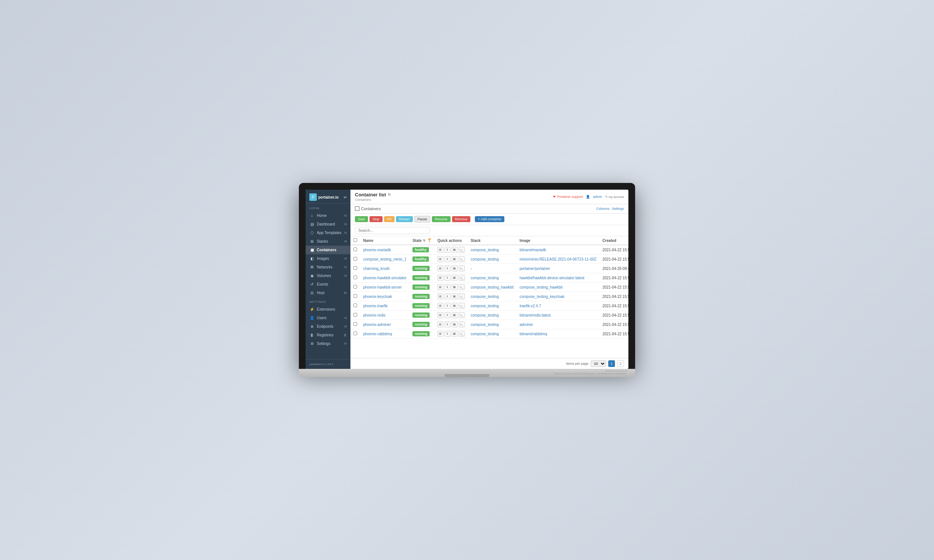 The width and height of the screenshot is (934, 560). What do you see at coordinates (328, 309) in the screenshot?
I see `sidebar-item-extensions: ⚡ Extensions` at bounding box center [328, 309].